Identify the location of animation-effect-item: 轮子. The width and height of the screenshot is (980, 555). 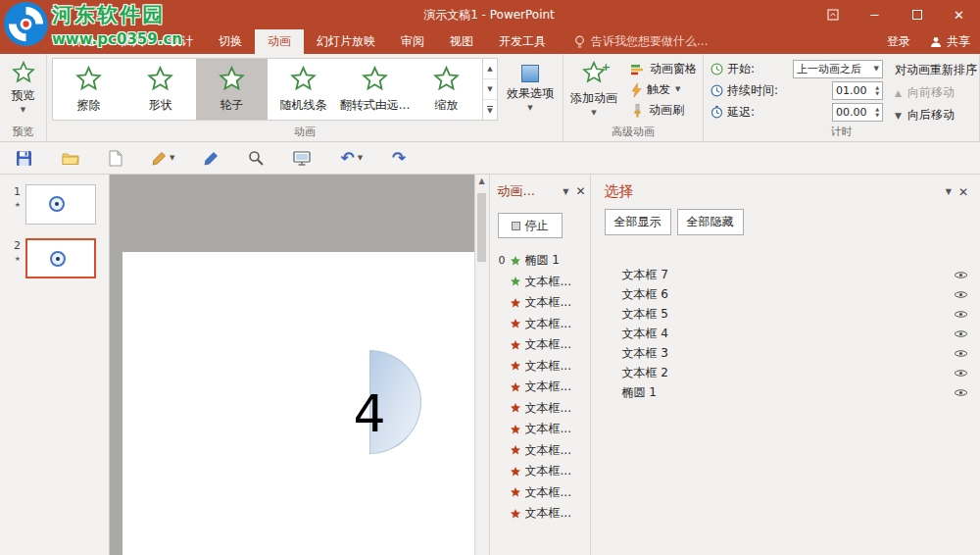
(231, 89).